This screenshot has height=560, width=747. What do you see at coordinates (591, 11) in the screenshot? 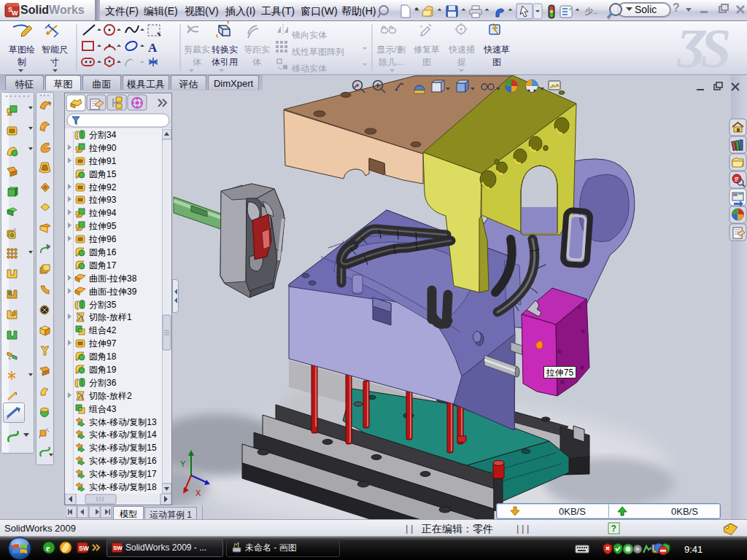
I see `svg-text: 少..` at bounding box center [591, 11].